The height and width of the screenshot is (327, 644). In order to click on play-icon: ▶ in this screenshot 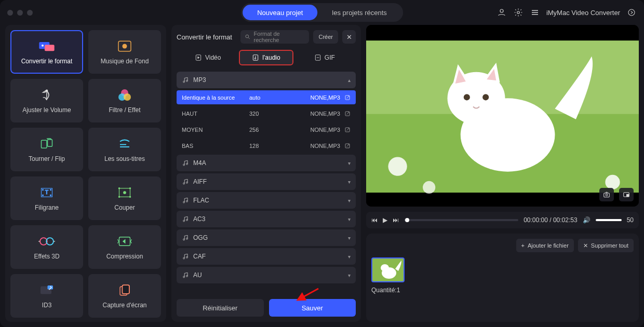, I will do `click(385, 220)`.